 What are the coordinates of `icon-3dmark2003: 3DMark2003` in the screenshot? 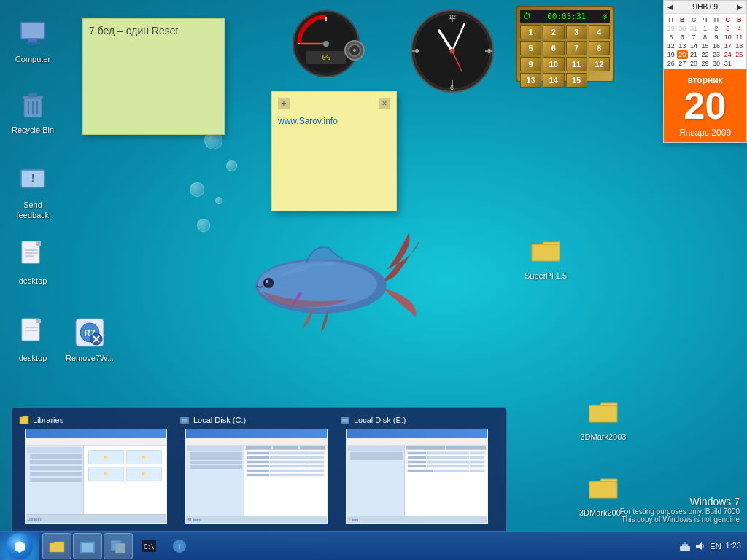 It's located at (603, 418).